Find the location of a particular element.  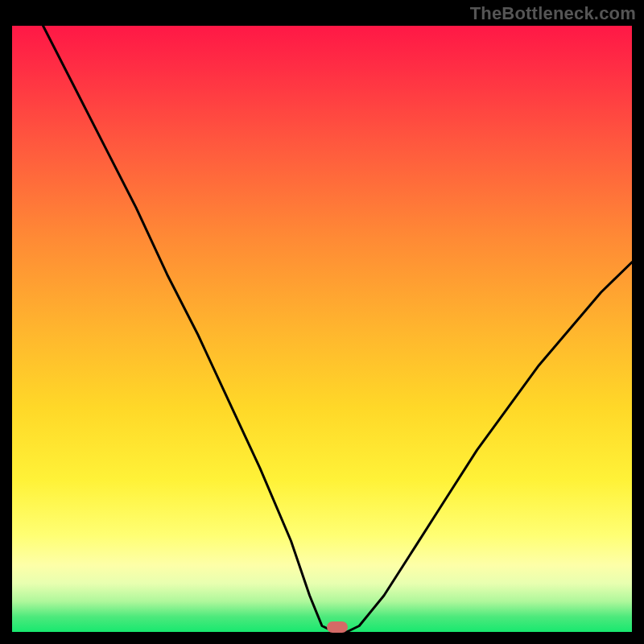

optimal-marker is located at coordinates (337, 627).